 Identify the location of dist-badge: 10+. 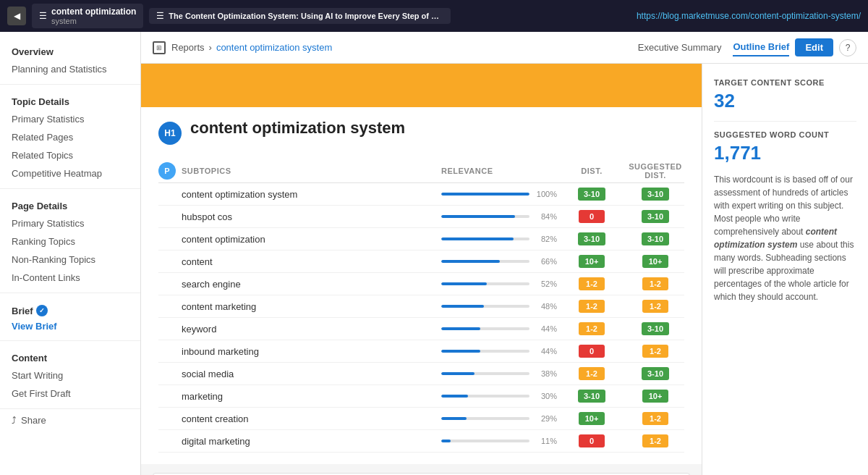
(592, 261).